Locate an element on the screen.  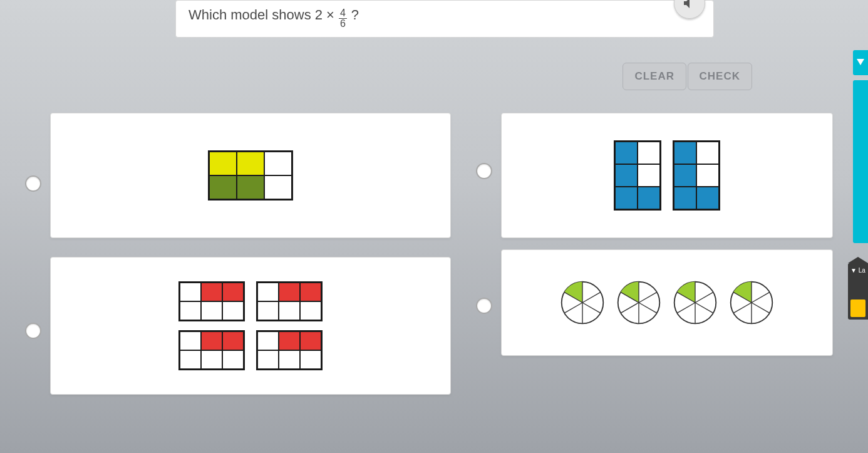
option-d-card is located at coordinates (667, 303).